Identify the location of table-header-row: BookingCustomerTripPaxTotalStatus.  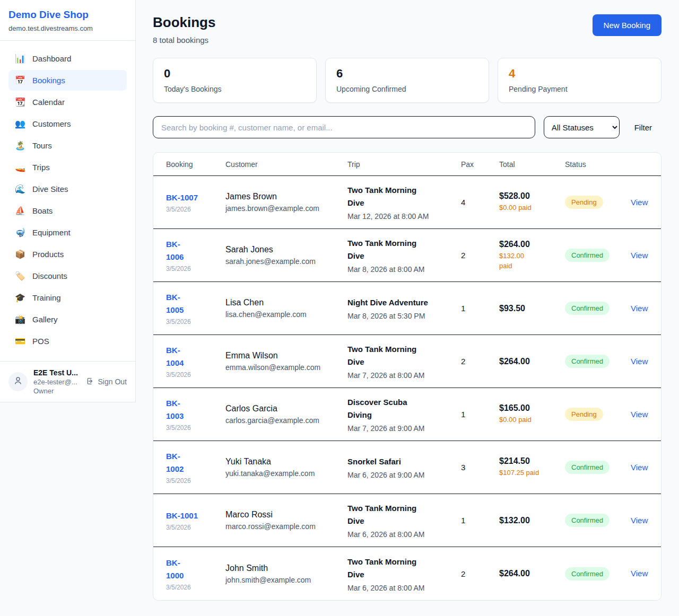
(407, 164).